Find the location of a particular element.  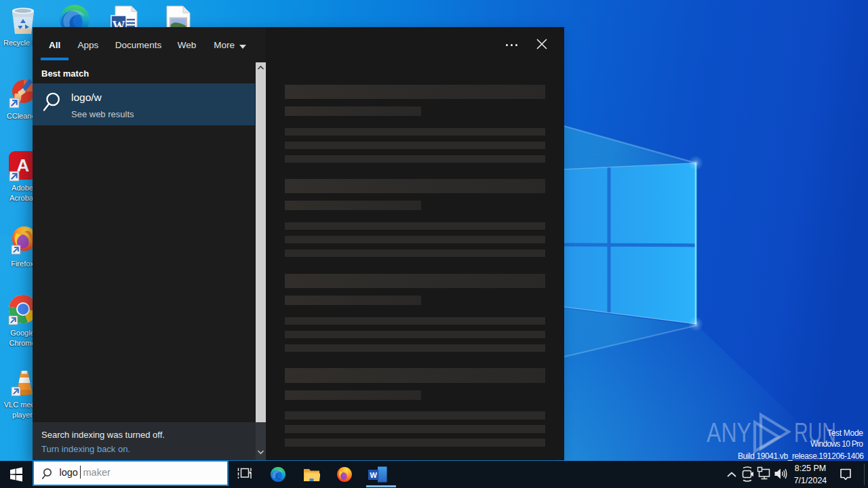

svg-text:Build 19041.vb_release.191206-: Build 19041.vb_release.191206-1406 is located at coordinates (801, 456).